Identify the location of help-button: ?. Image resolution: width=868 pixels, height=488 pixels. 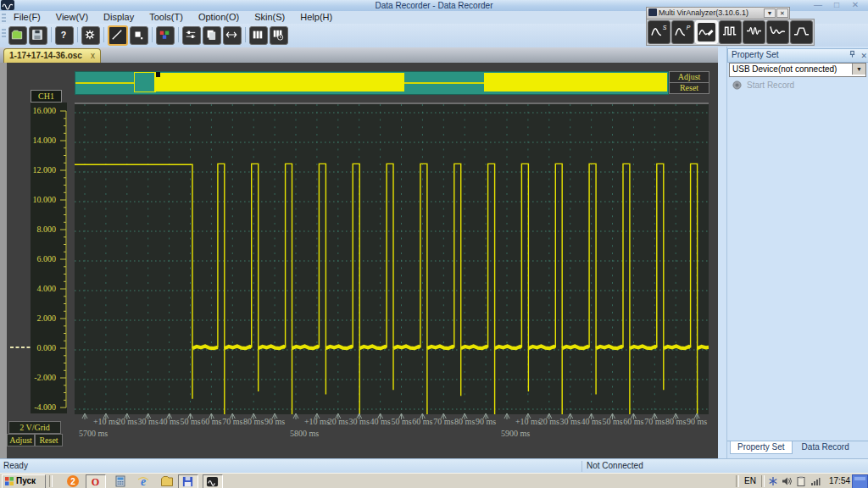
(64, 36).